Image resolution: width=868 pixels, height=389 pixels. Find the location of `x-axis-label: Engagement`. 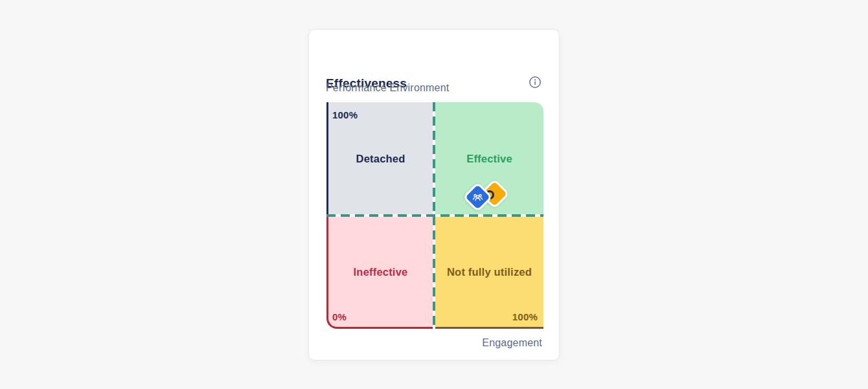

x-axis-label: Engagement is located at coordinates (512, 343).